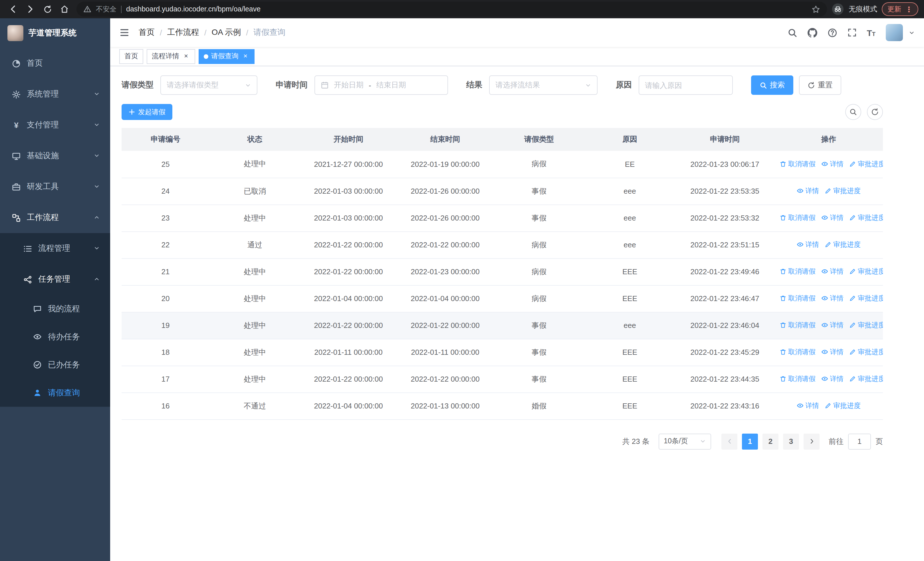 The width and height of the screenshot is (924, 561). Describe the element at coordinates (226, 56) in the screenshot. I see `tab-leave-query: 请假查询×` at that location.